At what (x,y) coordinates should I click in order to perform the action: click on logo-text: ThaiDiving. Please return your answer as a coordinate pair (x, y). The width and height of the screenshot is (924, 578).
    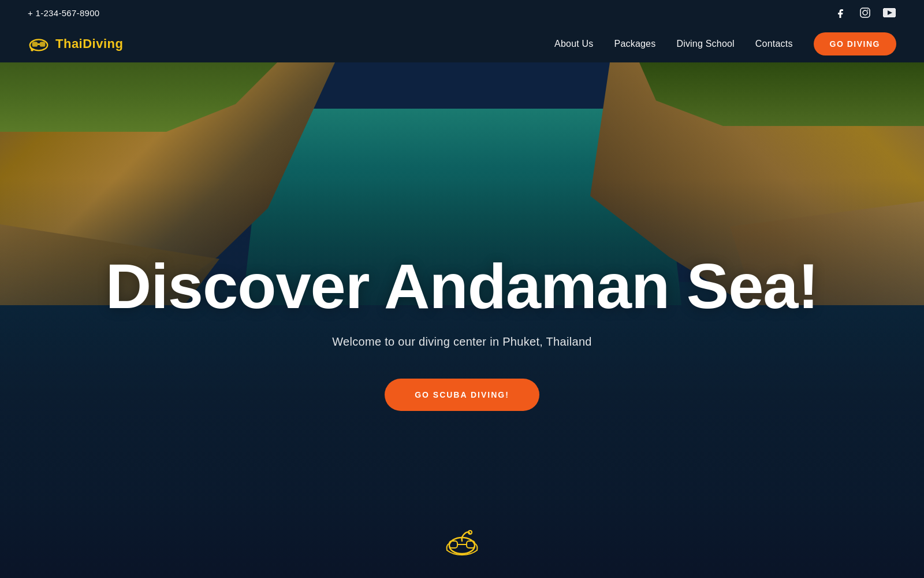
    Looking at the image, I should click on (89, 44).